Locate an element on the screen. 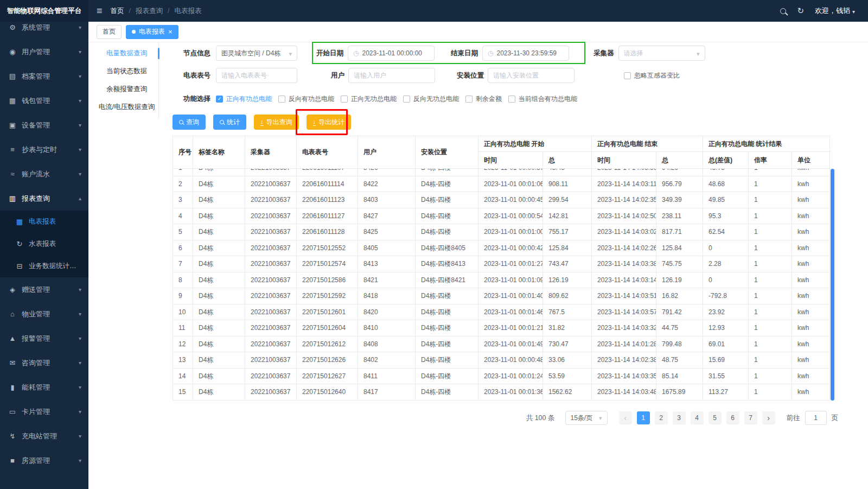 The height and width of the screenshot is (489, 868). page-button: 3 is located at coordinates (679, 418).